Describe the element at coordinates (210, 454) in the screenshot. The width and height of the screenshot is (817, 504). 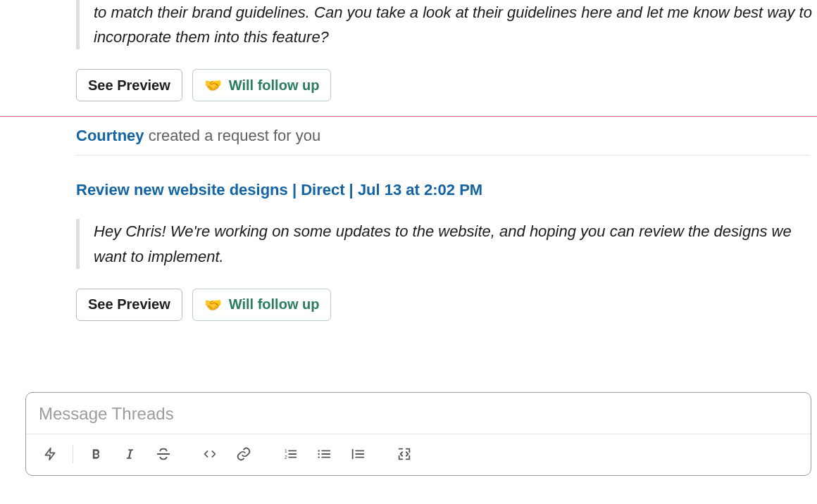
I see `code-icon` at that location.